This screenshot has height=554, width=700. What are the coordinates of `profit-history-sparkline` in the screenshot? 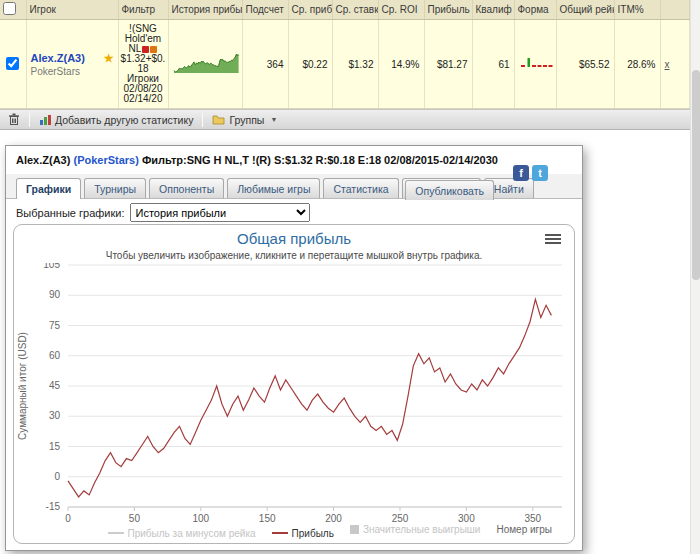 It's located at (207, 63).